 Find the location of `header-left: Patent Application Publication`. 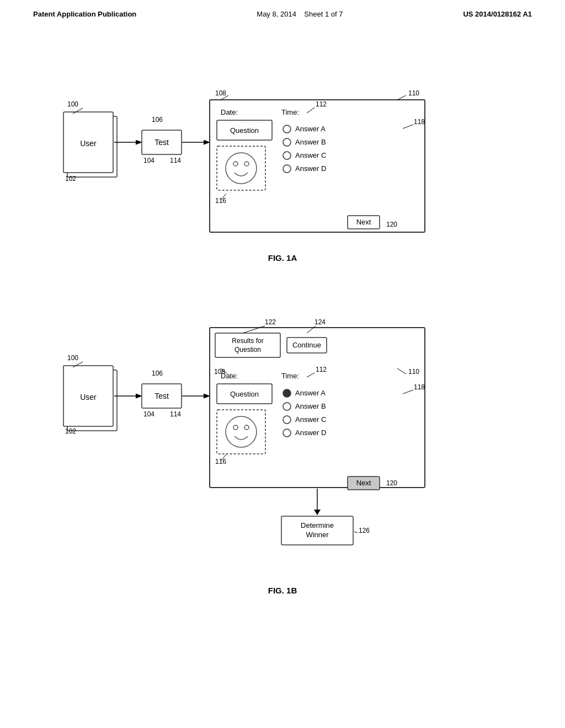

header-left: Patent Application Publication is located at coordinates (85, 14).